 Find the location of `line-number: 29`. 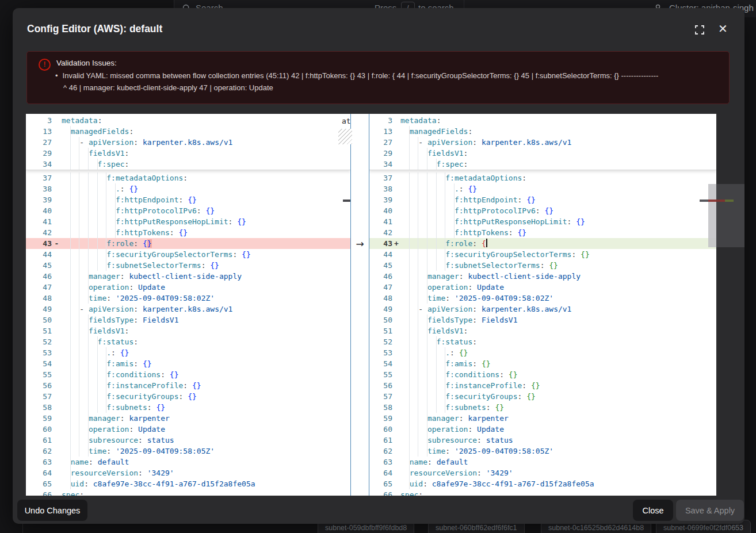

line-number: 29 is located at coordinates (39, 153).